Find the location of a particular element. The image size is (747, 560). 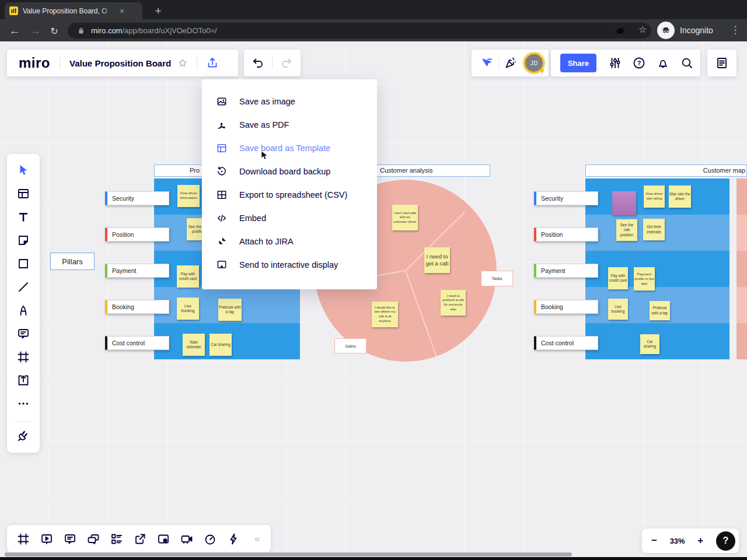

url-bar: miro.com /app/board/uXjVOeDOTo0=/ is located at coordinates (359, 30).